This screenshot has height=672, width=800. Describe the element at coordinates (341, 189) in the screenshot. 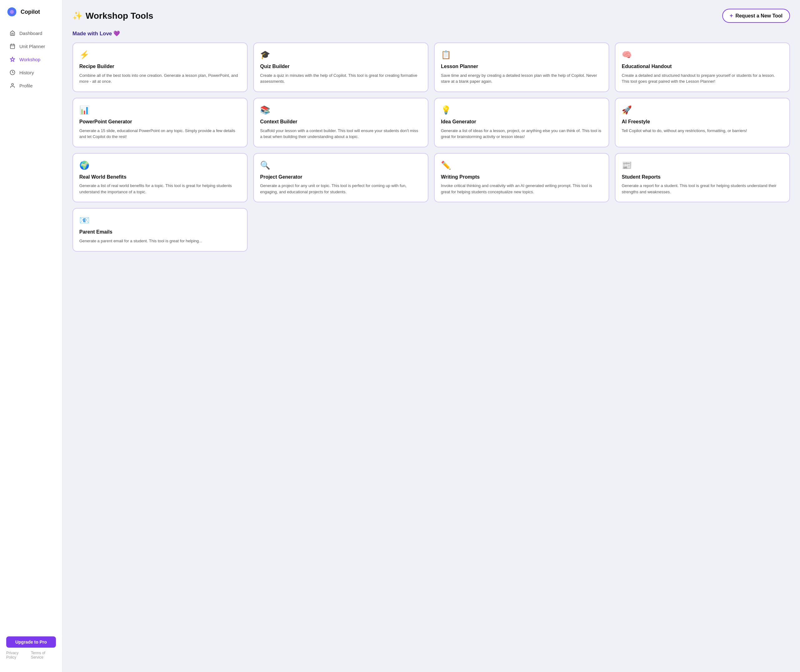

I see `tool-desc: Generate a project for any unit or topic…` at that location.